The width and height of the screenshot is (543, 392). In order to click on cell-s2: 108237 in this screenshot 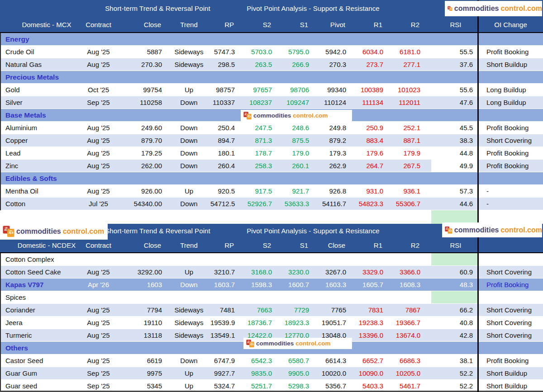, I will do `click(257, 102)`.